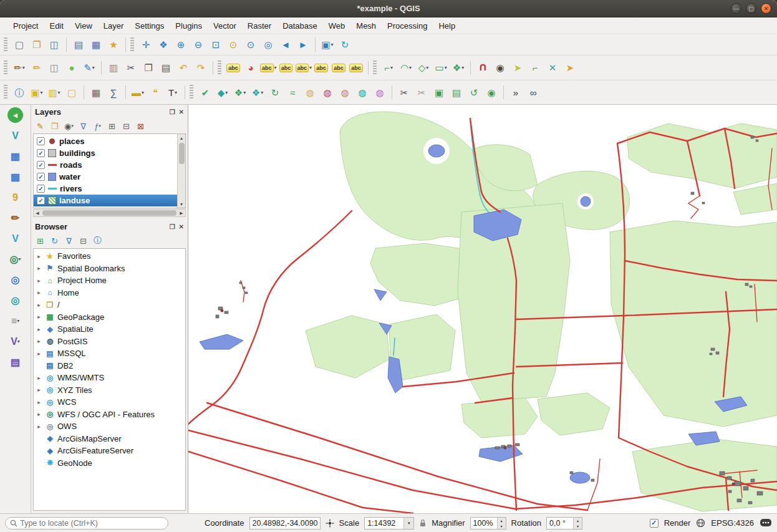 The height and width of the screenshot is (532, 777). I want to click on float-panel-icon: ❐, so click(172, 227).